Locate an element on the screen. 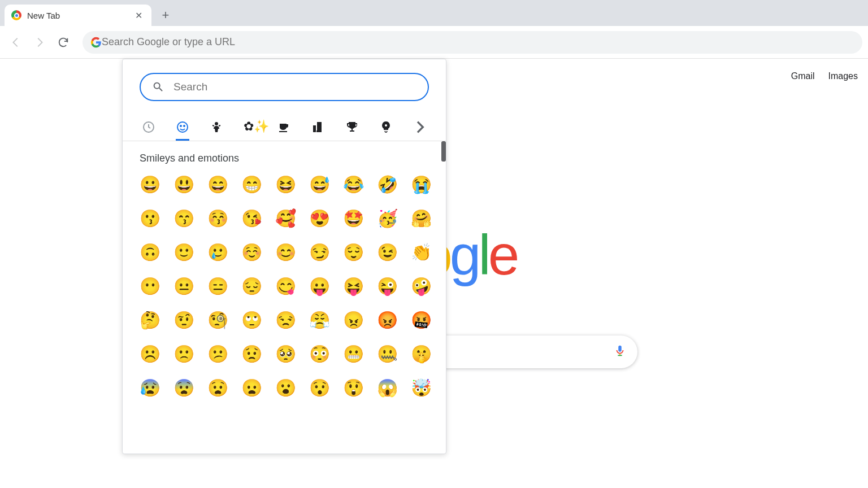 This screenshot has height=488, width=868. emoji-item: ☺️ is located at coordinates (251, 252).